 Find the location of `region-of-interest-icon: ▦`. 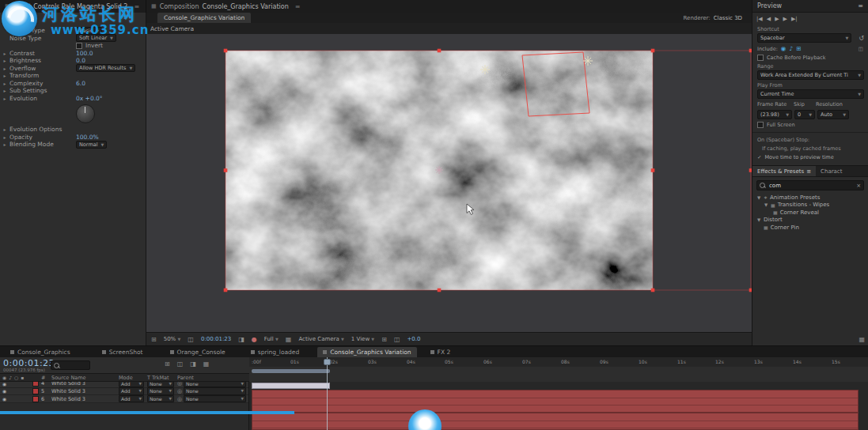

region-of-interest-icon: ▦ is located at coordinates (289, 340).